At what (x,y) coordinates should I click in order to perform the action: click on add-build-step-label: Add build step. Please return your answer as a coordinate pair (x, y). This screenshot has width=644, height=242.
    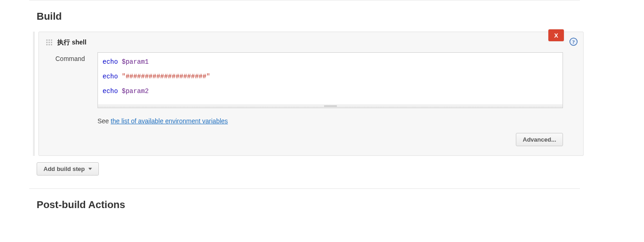
    Looking at the image, I should click on (64, 169).